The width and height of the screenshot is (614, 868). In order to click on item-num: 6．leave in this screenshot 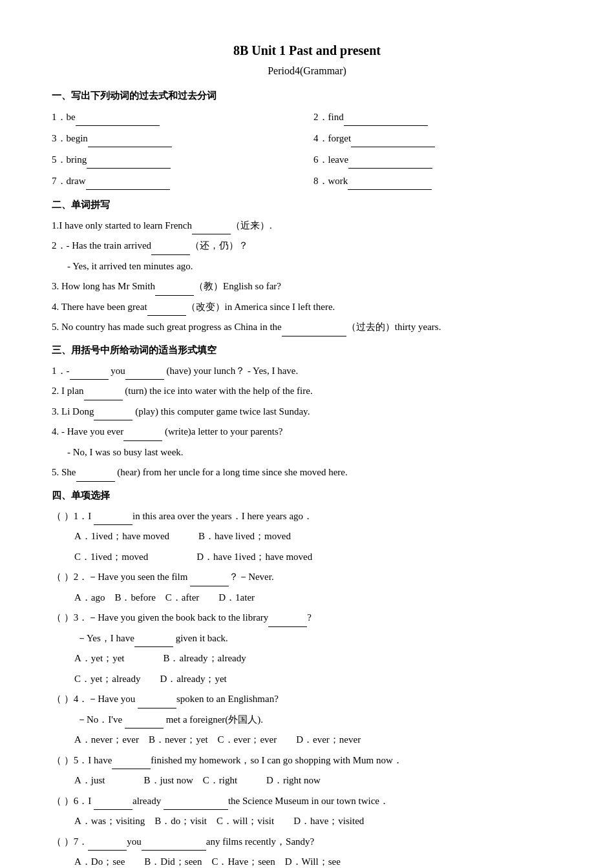, I will do `click(331, 160)`.